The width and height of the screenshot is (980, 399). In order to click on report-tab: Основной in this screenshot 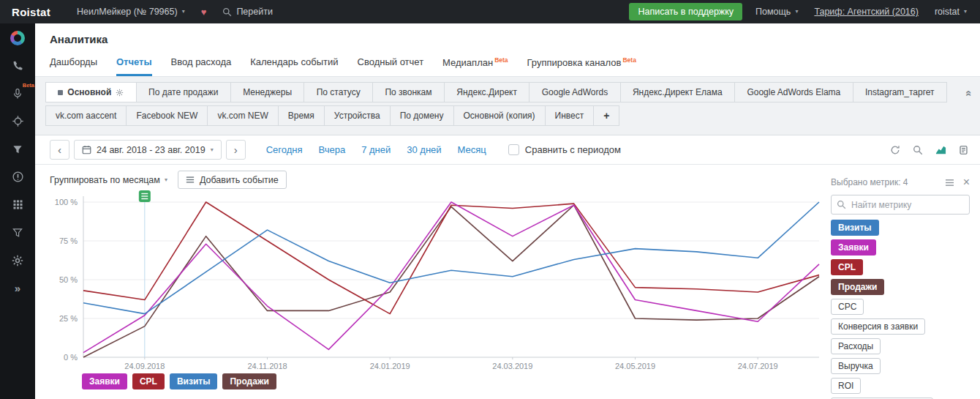, I will do `click(91, 92)`.